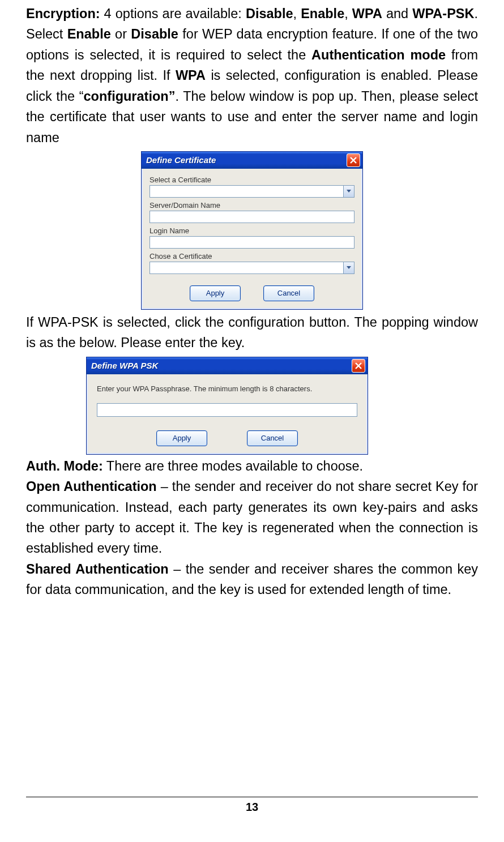  What do you see at coordinates (252, 205) in the screenshot?
I see `label-server-domain: Server/Domain Name` at bounding box center [252, 205].